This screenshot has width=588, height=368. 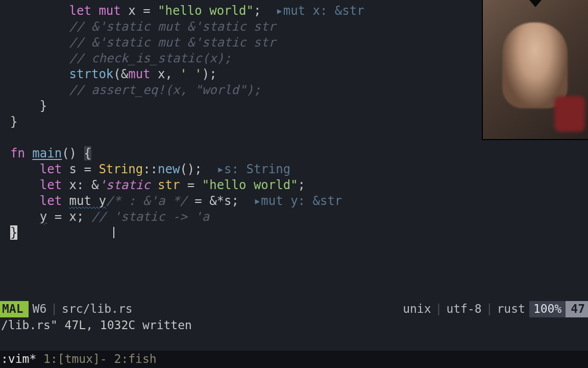 What do you see at coordinates (299, 233) in the screenshot?
I see `code-line: }` at bounding box center [299, 233].